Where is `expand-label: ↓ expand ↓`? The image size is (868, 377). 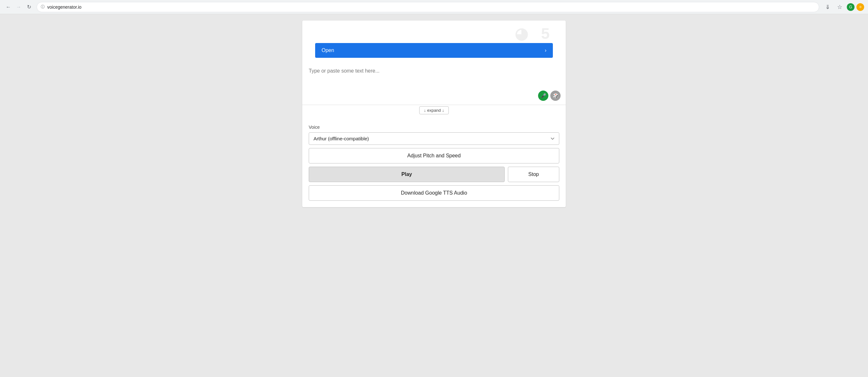 expand-label: ↓ expand ↓ is located at coordinates (434, 111).